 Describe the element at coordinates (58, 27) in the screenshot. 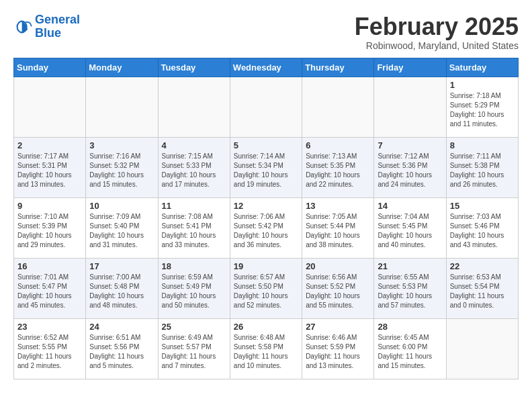

I see `logo-text: General Blue` at that location.